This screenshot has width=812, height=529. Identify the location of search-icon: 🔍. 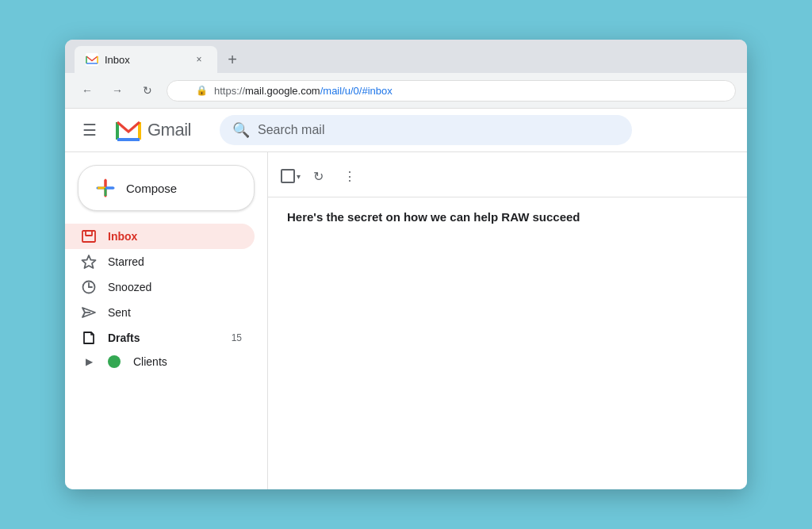
(241, 130).